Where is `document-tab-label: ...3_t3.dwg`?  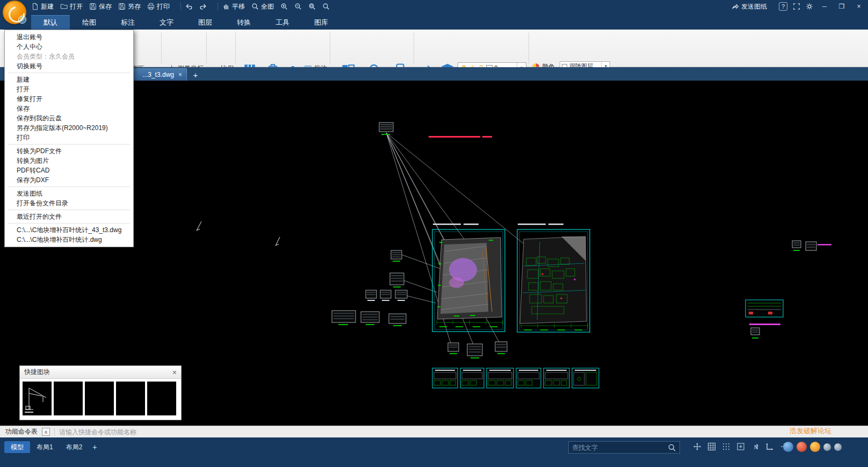
document-tab-label: ...3_t3.dwg is located at coordinates (158, 75).